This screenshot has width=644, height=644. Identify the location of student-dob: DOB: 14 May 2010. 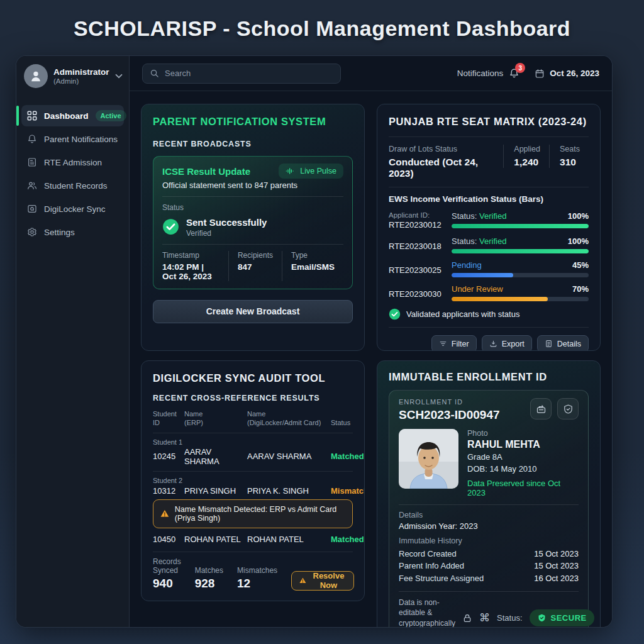
(523, 469).